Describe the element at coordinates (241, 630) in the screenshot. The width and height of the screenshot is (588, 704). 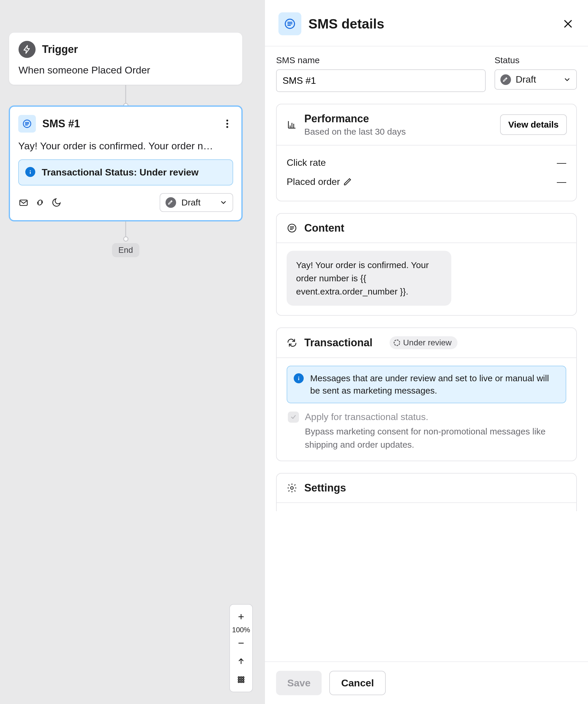
I see `zoom-level: 100%` at that location.